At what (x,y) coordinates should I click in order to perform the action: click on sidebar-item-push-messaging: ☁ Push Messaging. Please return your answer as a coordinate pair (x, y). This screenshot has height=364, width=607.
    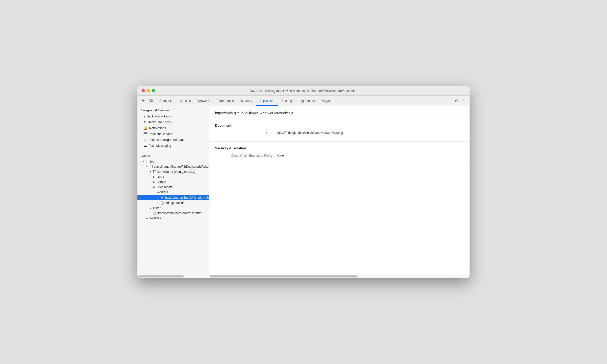
    Looking at the image, I should click on (173, 145).